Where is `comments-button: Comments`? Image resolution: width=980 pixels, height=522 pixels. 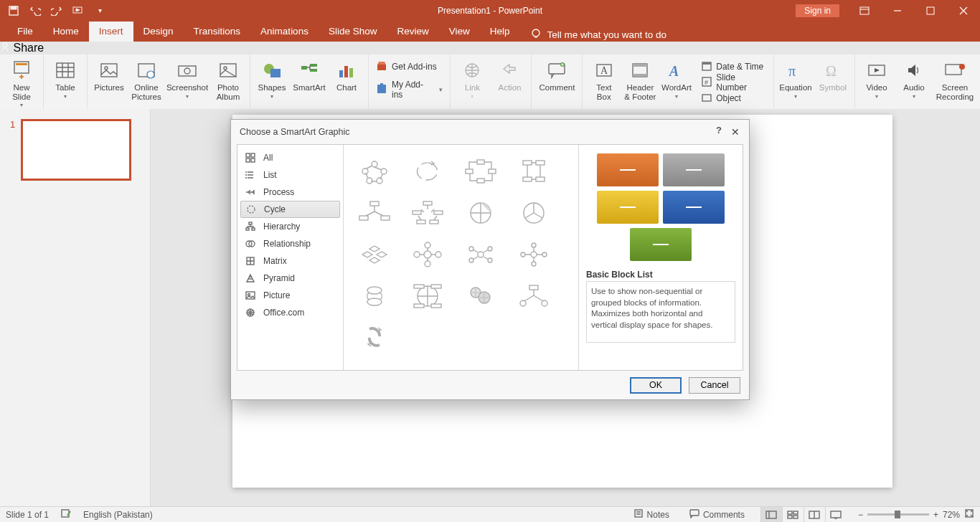
comments-button: Comments is located at coordinates (717, 515).